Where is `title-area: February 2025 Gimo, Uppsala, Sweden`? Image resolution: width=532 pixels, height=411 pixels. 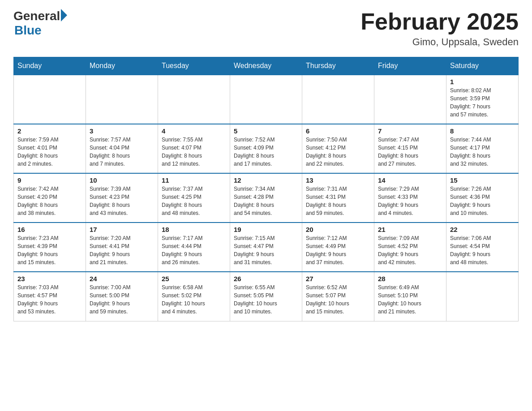 title-area: February 2025 Gimo, Uppsala, Sweden is located at coordinates (440, 29).